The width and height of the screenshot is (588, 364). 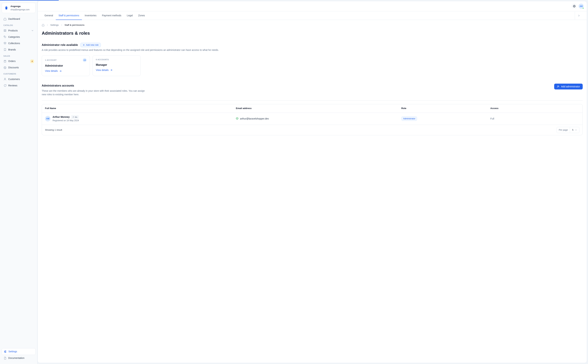 What do you see at coordinates (568, 130) in the screenshot?
I see `per-page-select: Per page 5` at bounding box center [568, 130].